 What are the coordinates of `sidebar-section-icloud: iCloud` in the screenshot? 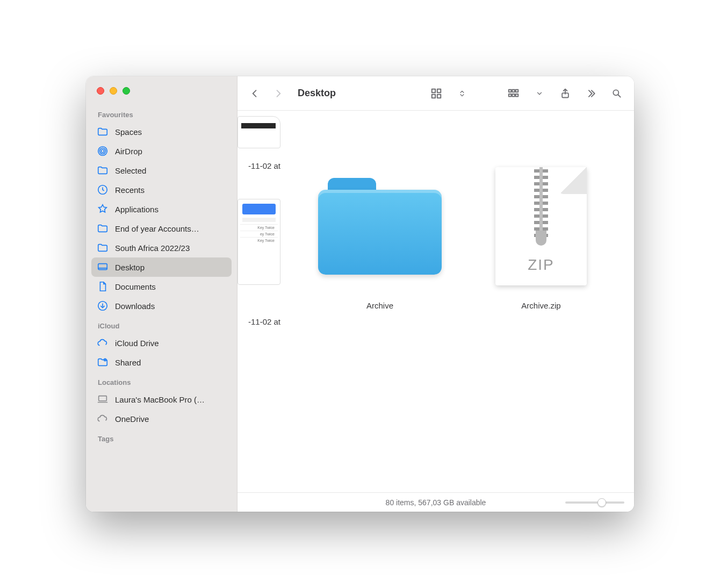 It's located at (161, 325).